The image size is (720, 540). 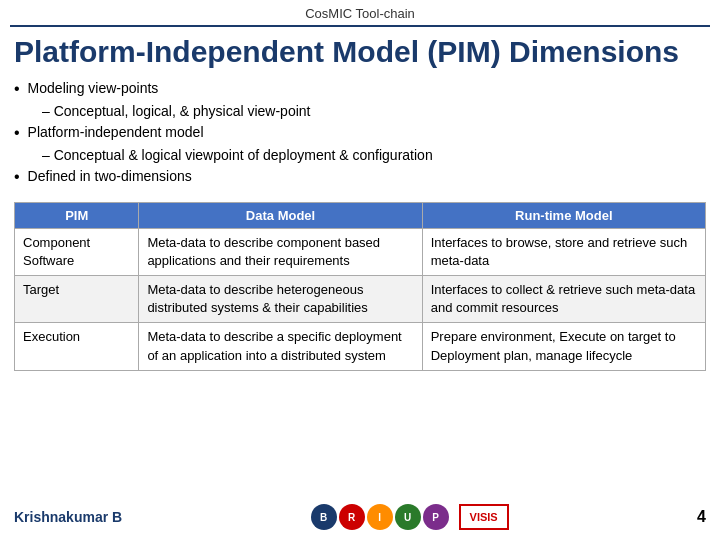 I want to click on sub-bullet-text: – Conceptual, logical, & physical view-p…, so click(x=360, y=112).